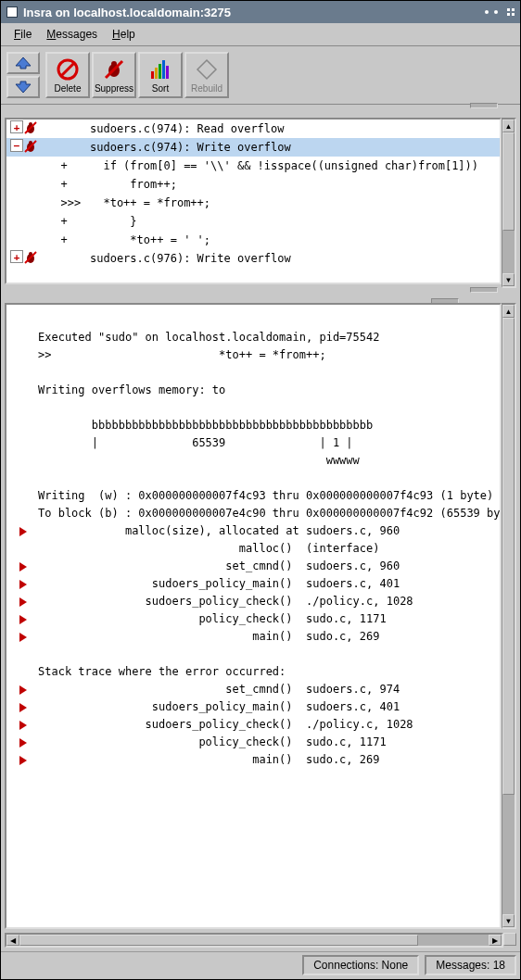 This screenshot has width=521, height=980. Describe the element at coordinates (253, 496) in the screenshot. I see `detail-line: Writing (w) : 0x000000000007f4c93 thru 0…` at that location.